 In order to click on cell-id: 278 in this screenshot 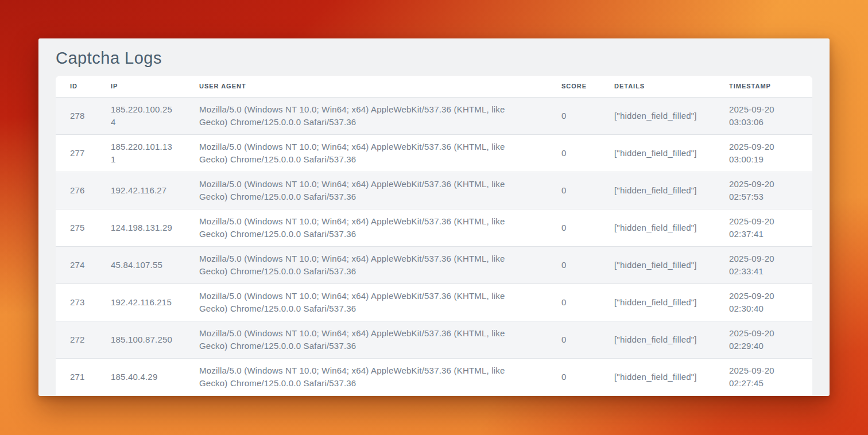, I will do `click(76, 116)`.